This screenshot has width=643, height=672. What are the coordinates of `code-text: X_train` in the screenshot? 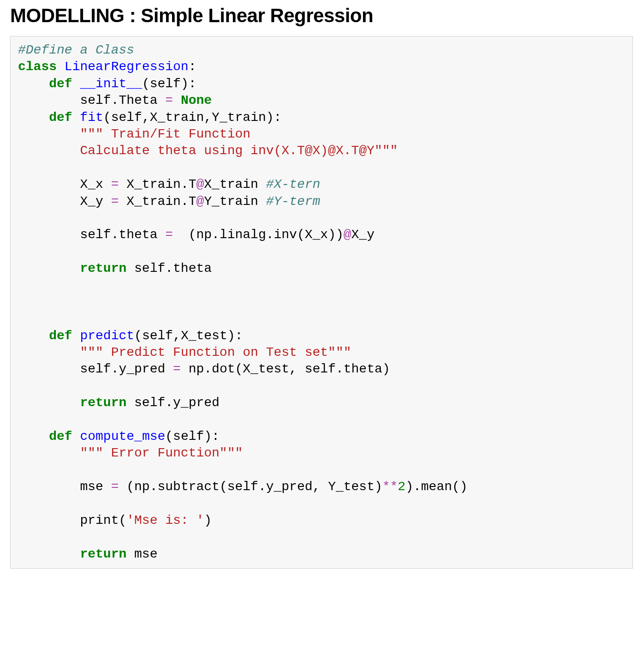 It's located at (235, 185).